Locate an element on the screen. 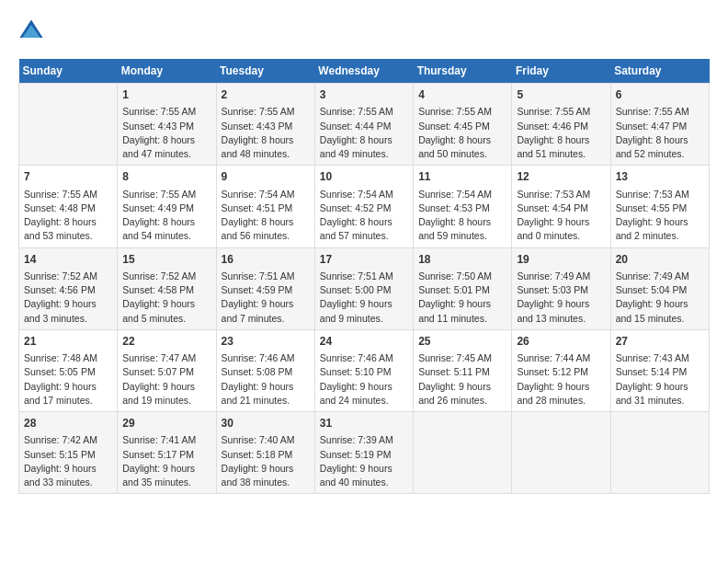  week-row-3: 14Sunrise: 7:52 AMSunset: 4:56 PMDayligh… is located at coordinates (364, 289).